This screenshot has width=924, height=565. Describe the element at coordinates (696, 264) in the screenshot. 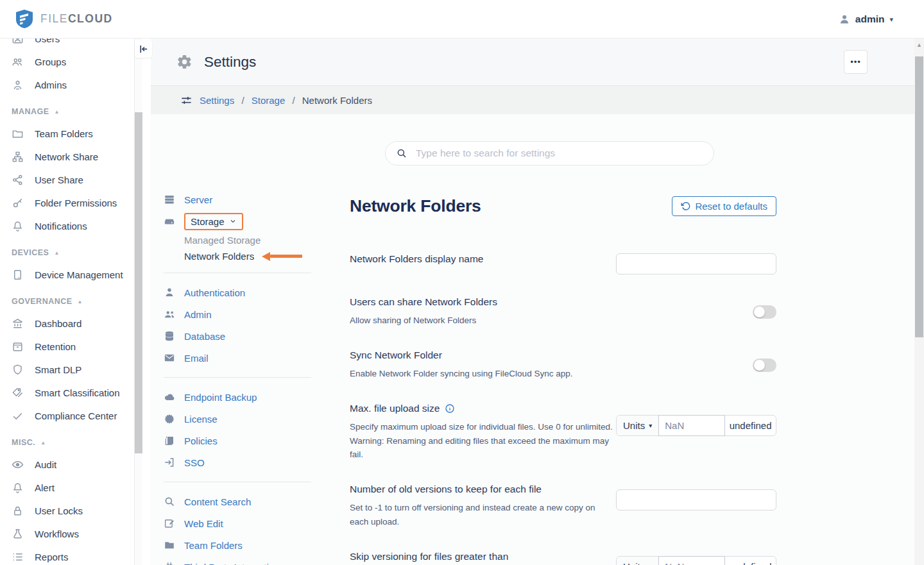

I see `display-name-input` at that location.